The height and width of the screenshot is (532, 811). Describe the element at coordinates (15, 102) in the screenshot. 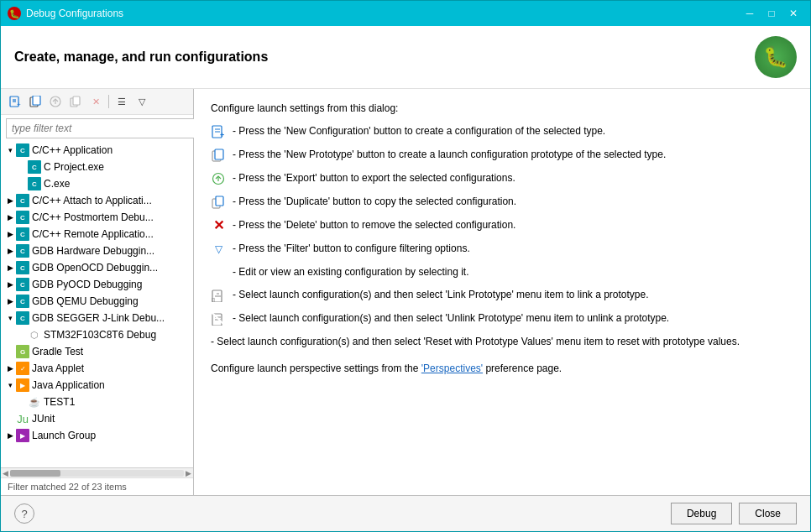

I see `new-config-button: +` at that location.